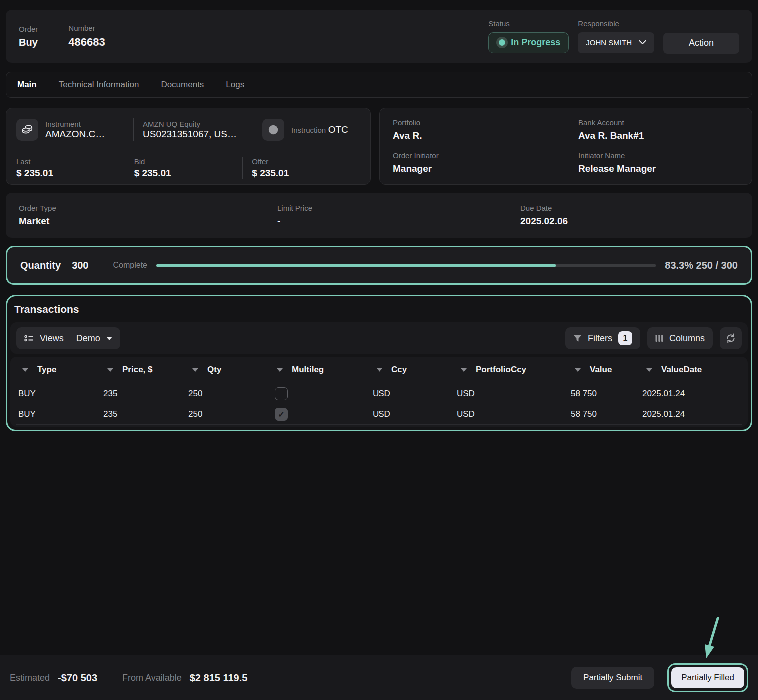  Describe the element at coordinates (321, 370) in the screenshot. I see `column-header-multileg: Multileg` at that location.